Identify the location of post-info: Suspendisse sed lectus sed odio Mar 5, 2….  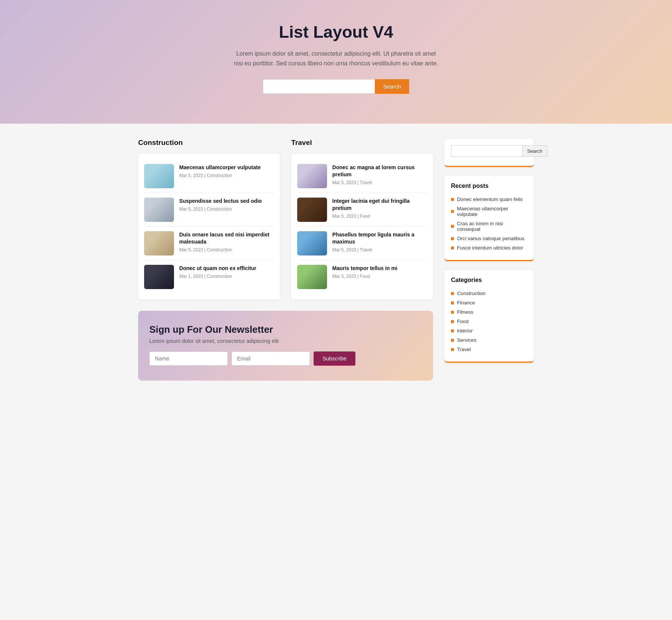
(227, 205).